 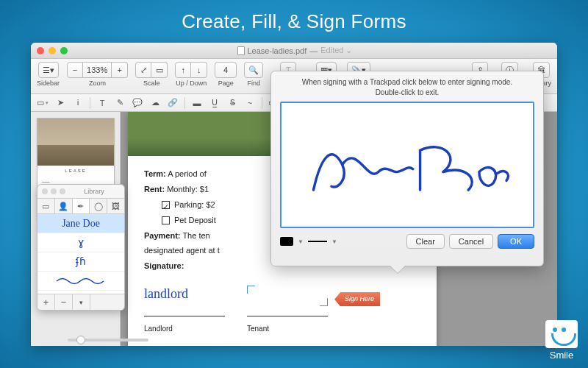 What do you see at coordinates (108, 340) in the screenshot?
I see `thumbnail-size-slider` at bounding box center [108, 340].